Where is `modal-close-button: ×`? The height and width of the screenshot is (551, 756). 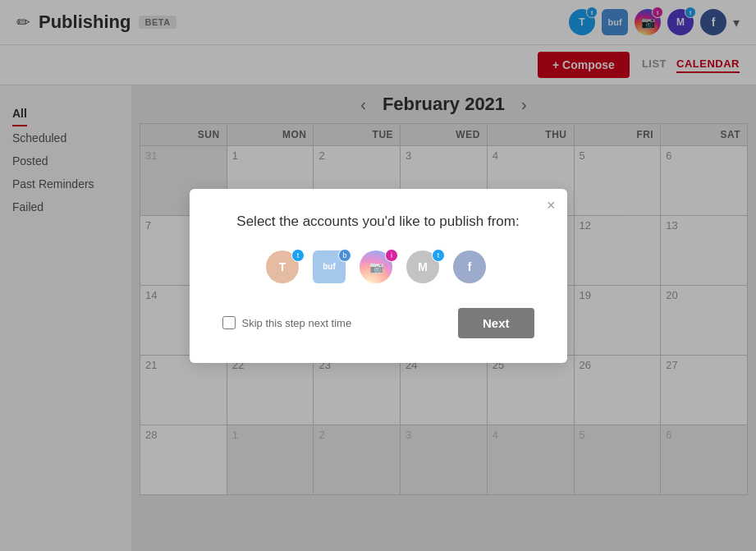
modal-close-button: × is located at coordinates (552, 205).